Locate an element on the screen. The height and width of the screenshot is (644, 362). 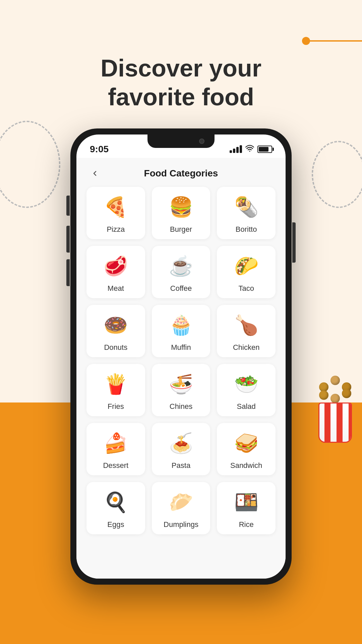
category-card-burger: 🍔 Burger is located at coordinates (181, 213).